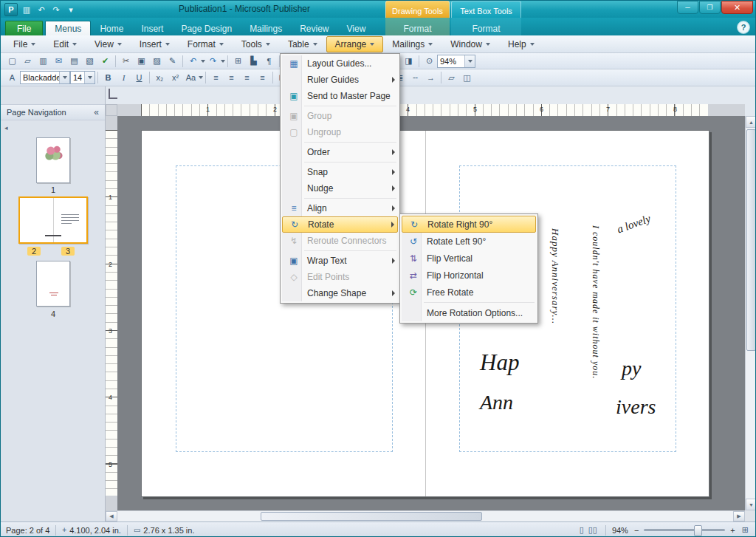 The width and height of the screenshot is (756, 537). Describe the element at coordinates (213, 61) in the screenshot. I see `redo-button: ↷` at that location.